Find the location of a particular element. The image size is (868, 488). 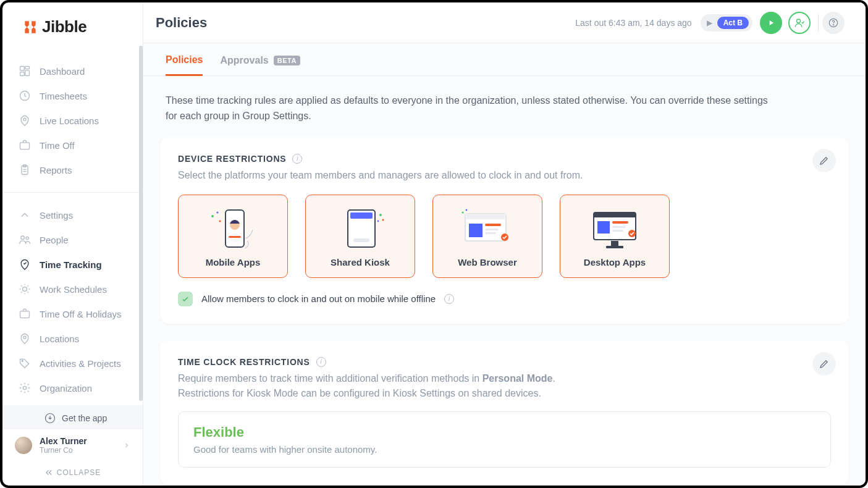

offline-checkbox is located at coordinates (185, 299).